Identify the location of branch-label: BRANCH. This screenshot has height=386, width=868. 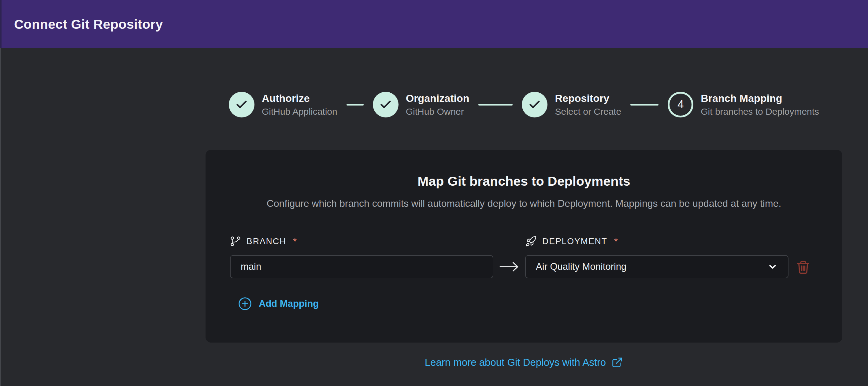
(267, 241).